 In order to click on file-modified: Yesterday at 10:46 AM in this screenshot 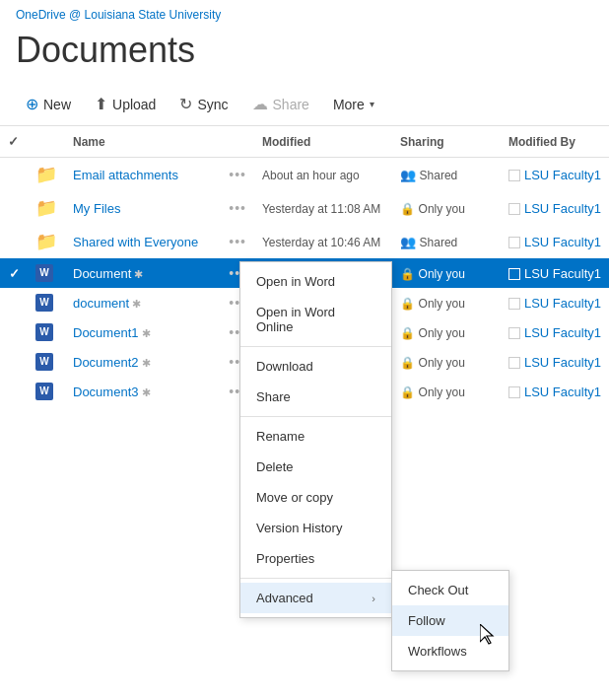, I will do `click(323, 242)`.